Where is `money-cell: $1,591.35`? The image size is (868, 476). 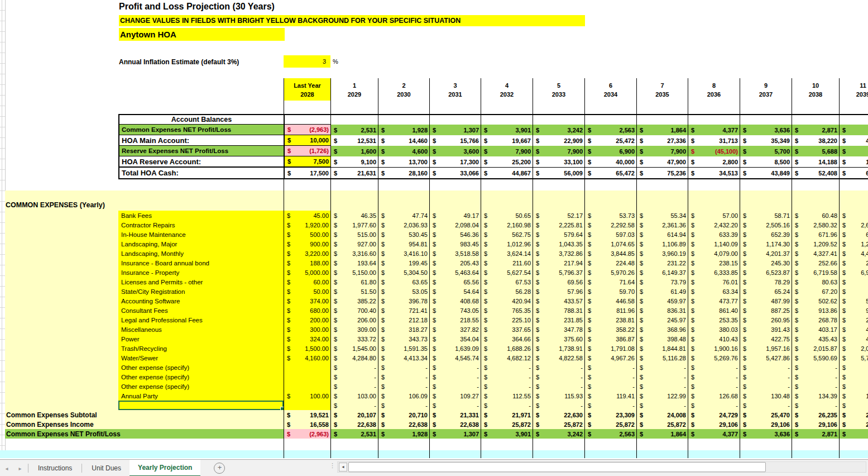 money-cell: $1,591.35 is located at coordinates (404, 349).